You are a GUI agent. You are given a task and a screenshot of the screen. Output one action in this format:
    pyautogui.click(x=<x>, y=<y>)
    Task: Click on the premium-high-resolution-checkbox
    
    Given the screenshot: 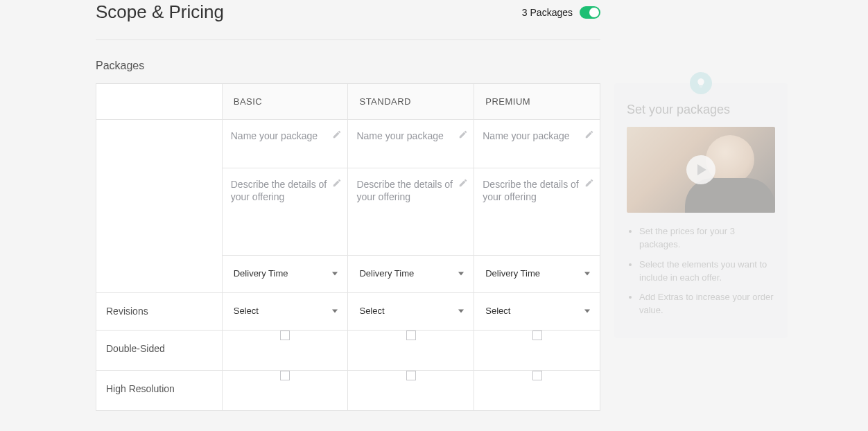 What is the action you would take?
    pyautogui.click(x=537, y=376)
    